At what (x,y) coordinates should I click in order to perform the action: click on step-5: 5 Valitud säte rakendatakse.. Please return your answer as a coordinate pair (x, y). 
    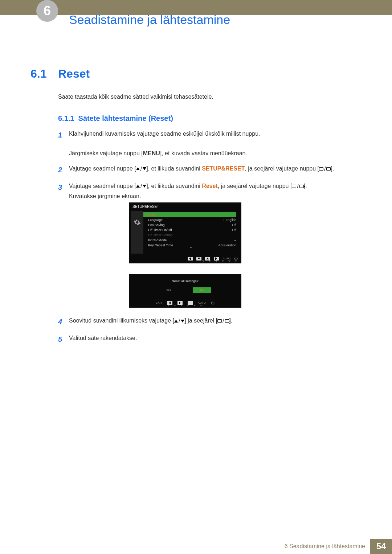
    Looking at the image, I should click on (211, 339).